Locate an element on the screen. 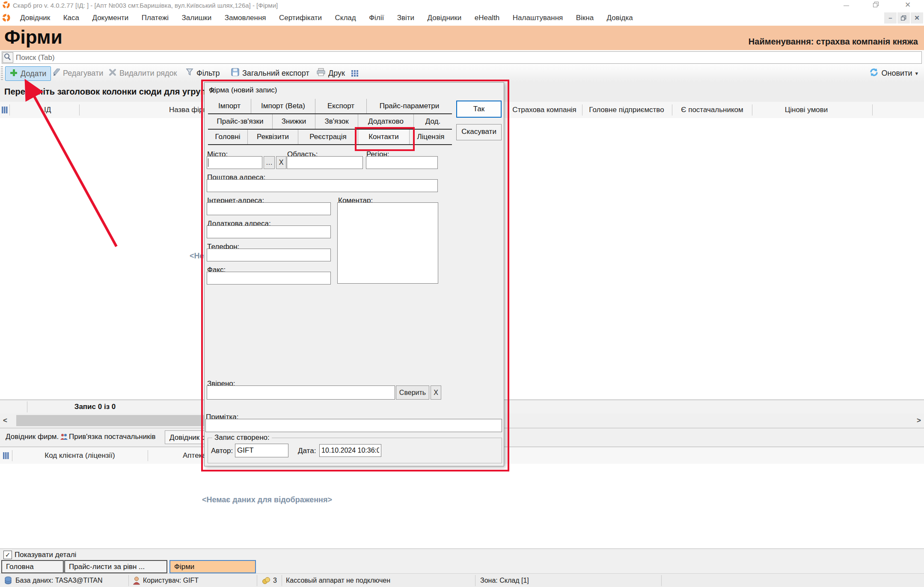  detail-grid-body: <Немає даних для відображення> is located at coordinates (462, 507).